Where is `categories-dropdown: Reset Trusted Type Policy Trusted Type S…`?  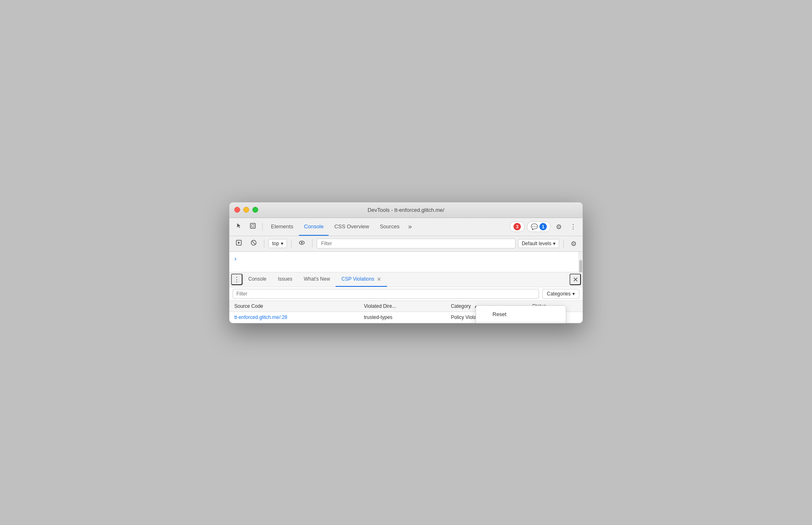
categories-dropdown: Reset Trusted Type Policy Trusted Type S… is located at coordinates (521, 314).